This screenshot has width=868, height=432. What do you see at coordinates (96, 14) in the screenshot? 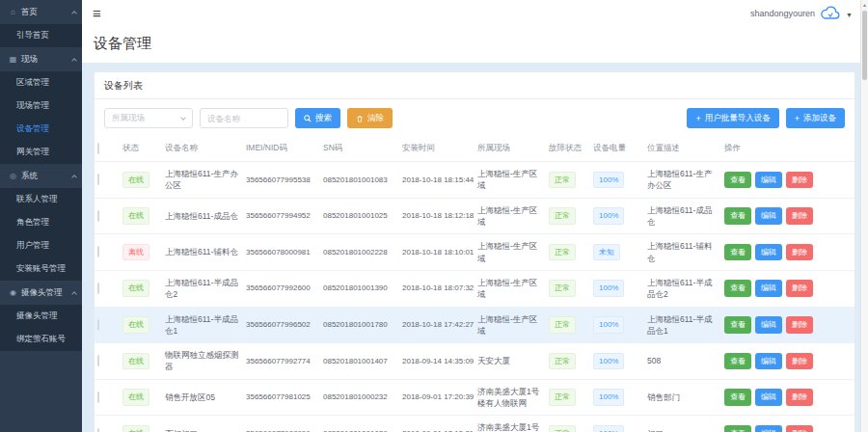
I see `hamburger-menu-icon: ≡` at bounding box center [96, 14].